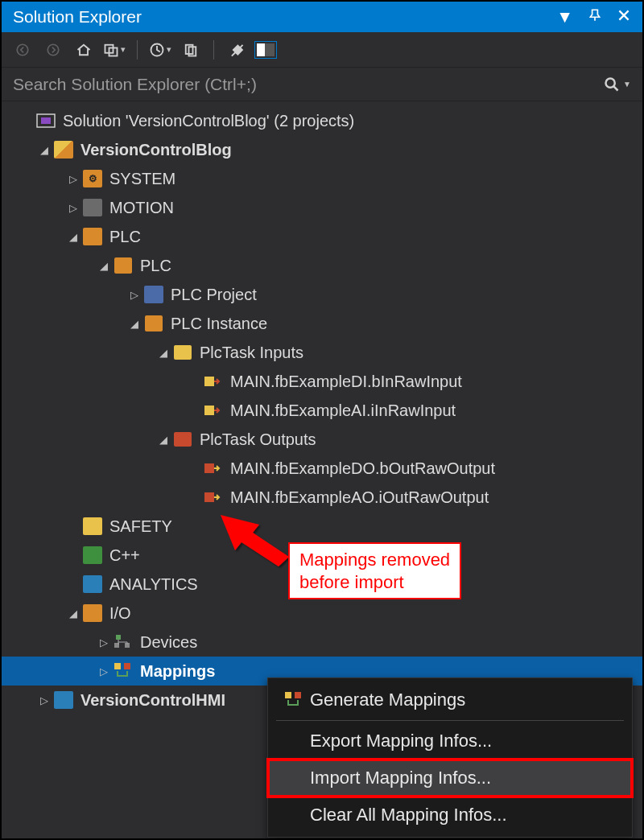  Describe the element at coordinates (322, 84) in the screenshot. I see `search-bar: ▼` at that location.